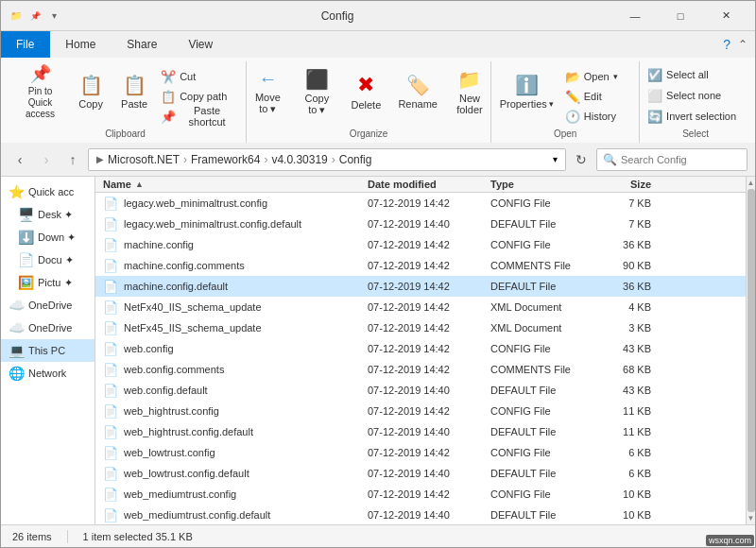 The image size is (756, 548). What do you see at coordinates (421, 432) in the screenshot?
I see `table-row: 📄 web_hightrust.config.default 07-12-201…` at bounding box center [421, 432].